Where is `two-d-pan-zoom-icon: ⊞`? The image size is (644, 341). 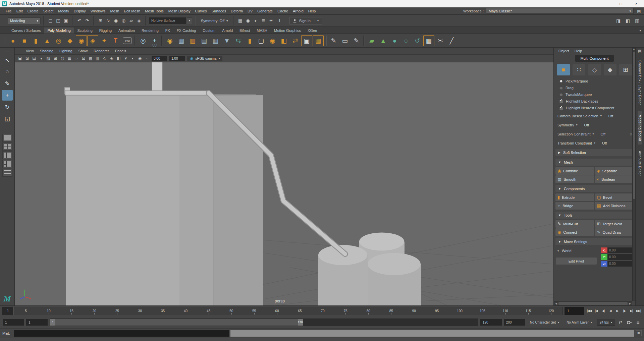
two-d-pan-zoom-icon: ⊞ is located at coordinates (55, 58).